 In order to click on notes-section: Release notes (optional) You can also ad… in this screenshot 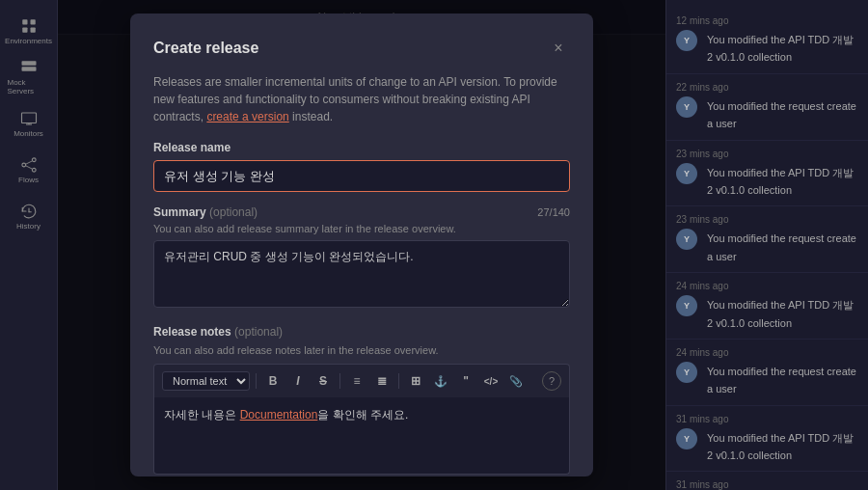, I will do `click(362, 399)`.